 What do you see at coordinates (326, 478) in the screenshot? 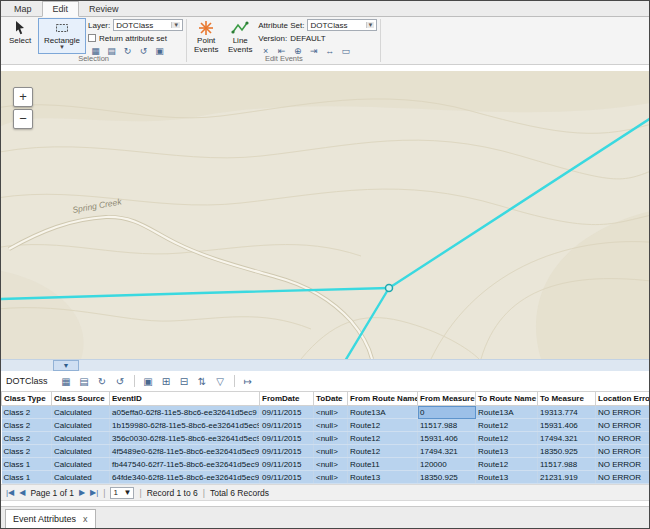
I see `table-row: Class 1Calculated64fde340-62f8-11e5-8bc6…` at bounding box center [326, 478].